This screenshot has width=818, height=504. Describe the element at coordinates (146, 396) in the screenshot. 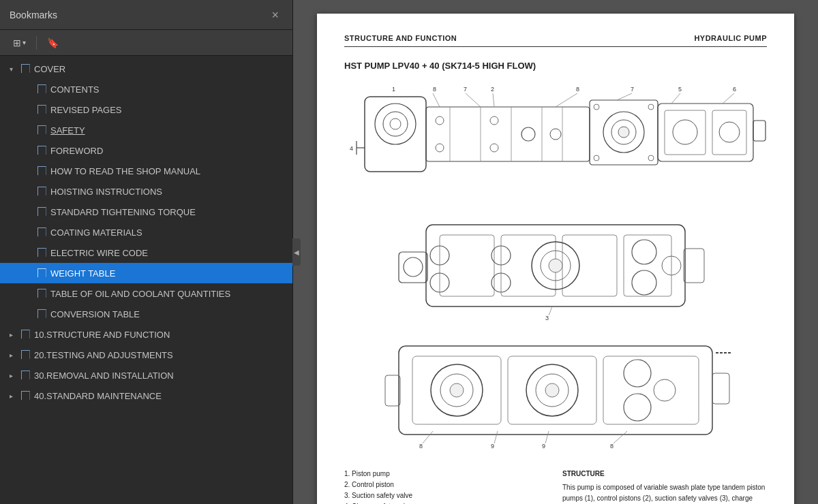

I see `bookmark-item-40-standard: 40.STANDARD MAINTENANCE` at that location.